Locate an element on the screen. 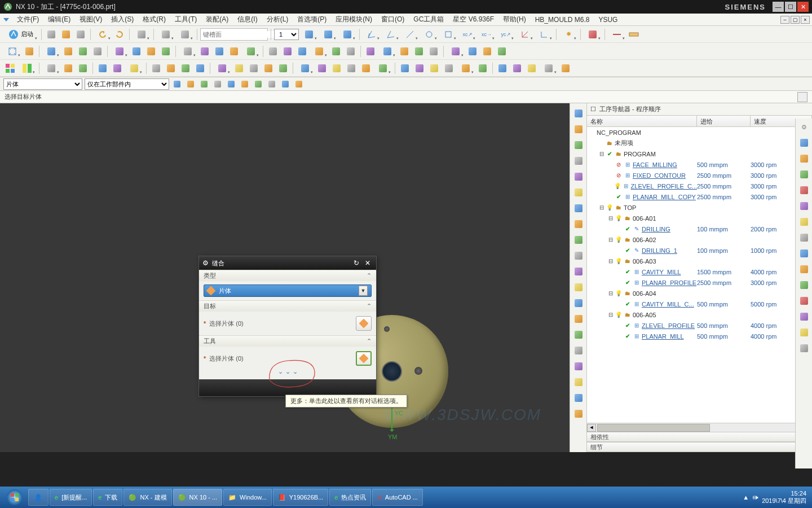  target-sheet-row: * 选择片体 (0) is located at coordinates (288, 323).